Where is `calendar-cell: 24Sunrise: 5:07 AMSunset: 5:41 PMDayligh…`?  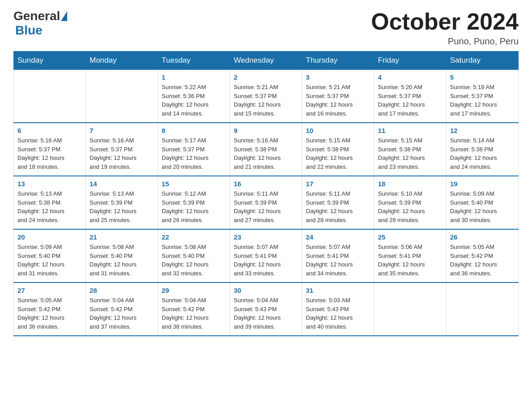
calendar-cell: 24Sunrise: 5:07 AMSunset: 5:41 PMDayligh… is located at coordinates (339, 256).